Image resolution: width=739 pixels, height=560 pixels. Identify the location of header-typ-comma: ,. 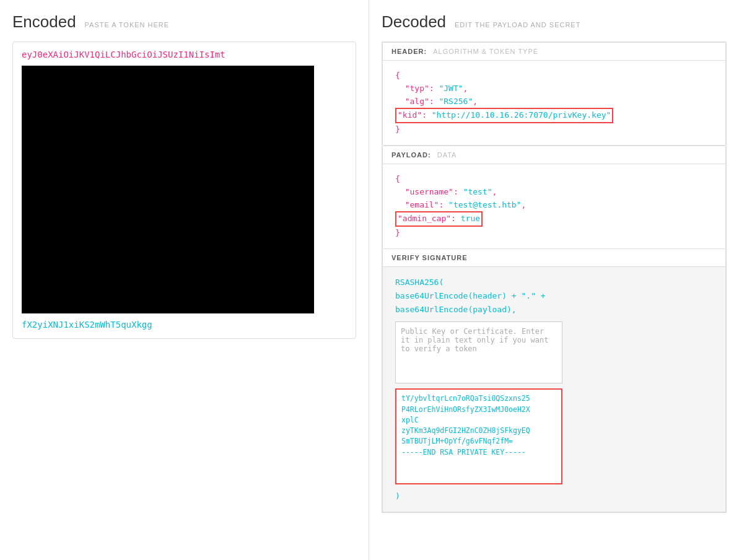
(466, 88).